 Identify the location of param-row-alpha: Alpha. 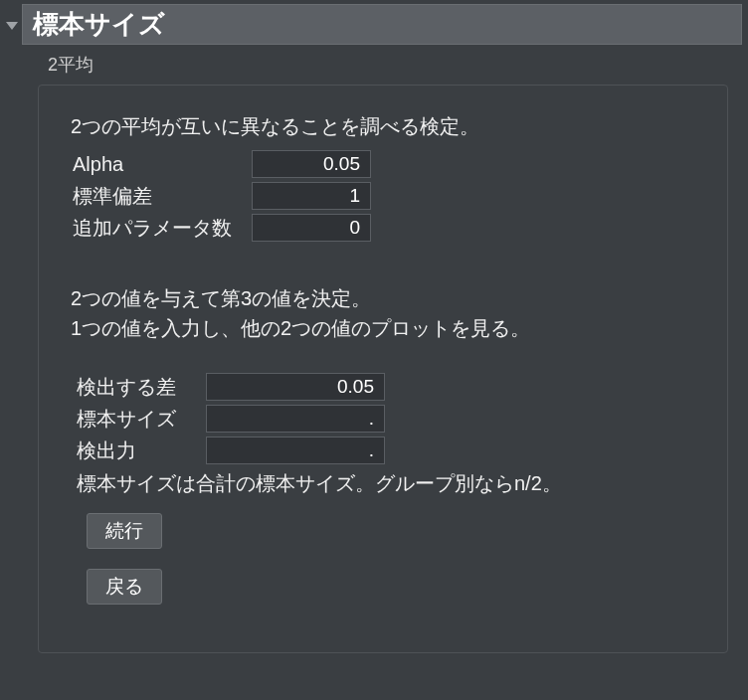
(383, 164).